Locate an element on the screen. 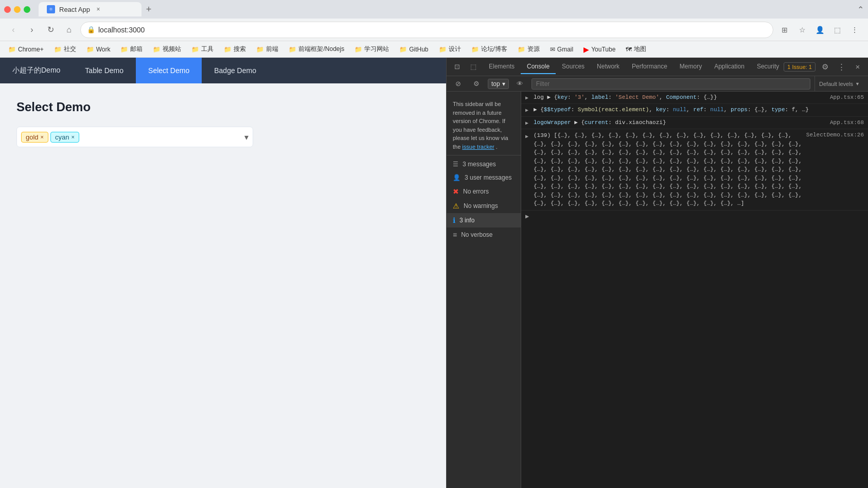 This screenshot has width=868, height=488. sidebar-item-warnings: ⚠ No warnings is located at coordinates (484, 206).